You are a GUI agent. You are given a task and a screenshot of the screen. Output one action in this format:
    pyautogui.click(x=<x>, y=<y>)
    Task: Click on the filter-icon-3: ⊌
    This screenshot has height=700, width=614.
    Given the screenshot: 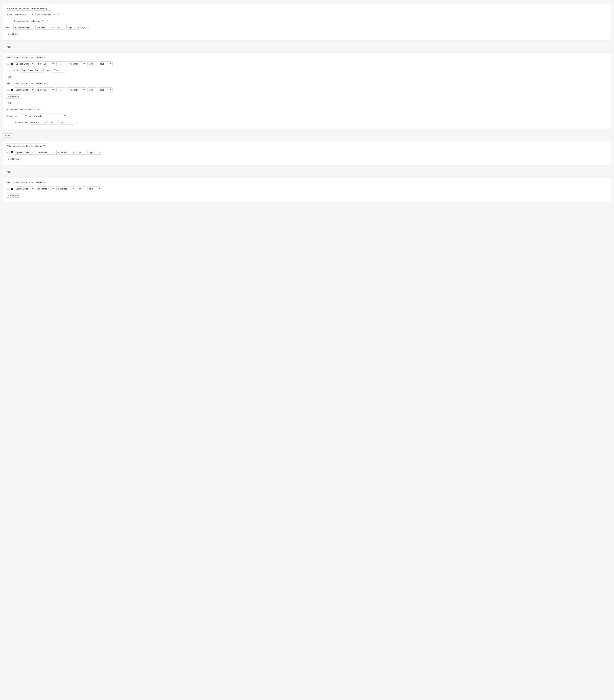 What is the action you would take?
    pyautogui.click(x=9, y=159)
    